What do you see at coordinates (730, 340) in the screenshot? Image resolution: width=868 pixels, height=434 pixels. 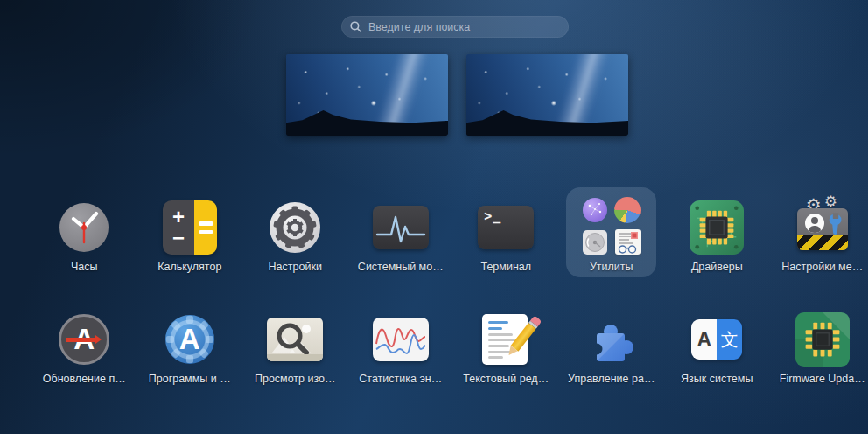 I see `letter-wen-glyph: 文` at bounding box center [730, 340].